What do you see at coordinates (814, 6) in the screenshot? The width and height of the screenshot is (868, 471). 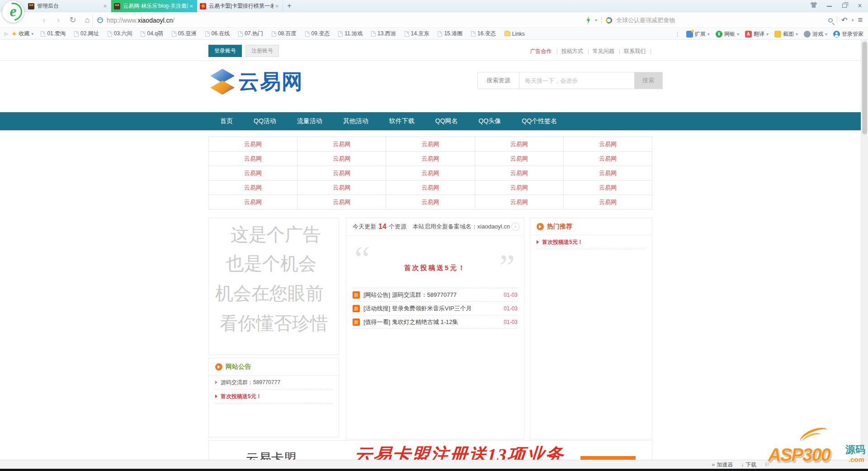 I see `theme-shirt-icon` at bounding box center [814, 6].